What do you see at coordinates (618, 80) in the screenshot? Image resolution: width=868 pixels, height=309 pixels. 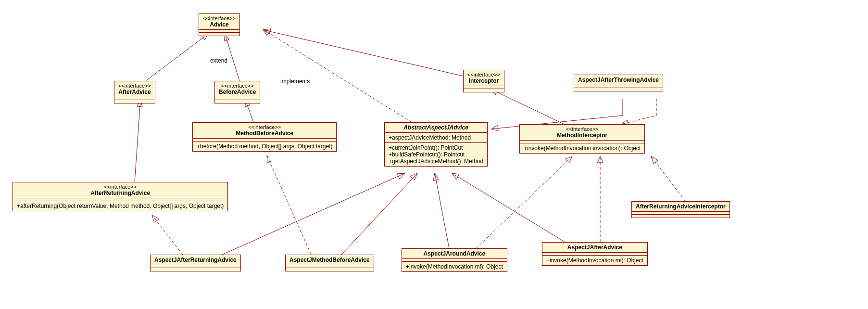 I see `class-header: AspectJAfterThrowingAdvice` at bounding box center [618, 80].